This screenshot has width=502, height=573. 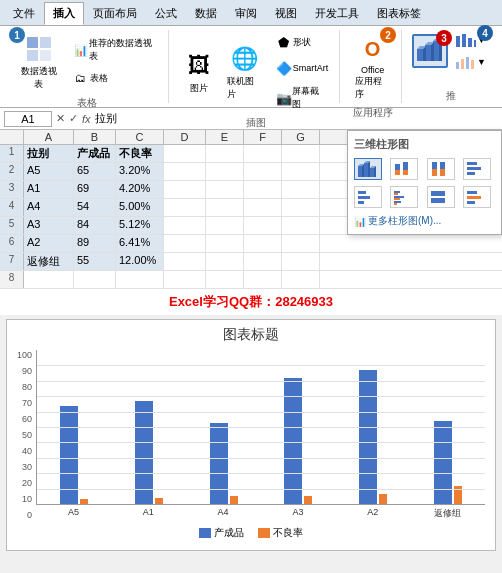 What do you see at coordinates (301, 137) in the screenshot?
I see `col-header-g: G` at bounding box center [301, 137].